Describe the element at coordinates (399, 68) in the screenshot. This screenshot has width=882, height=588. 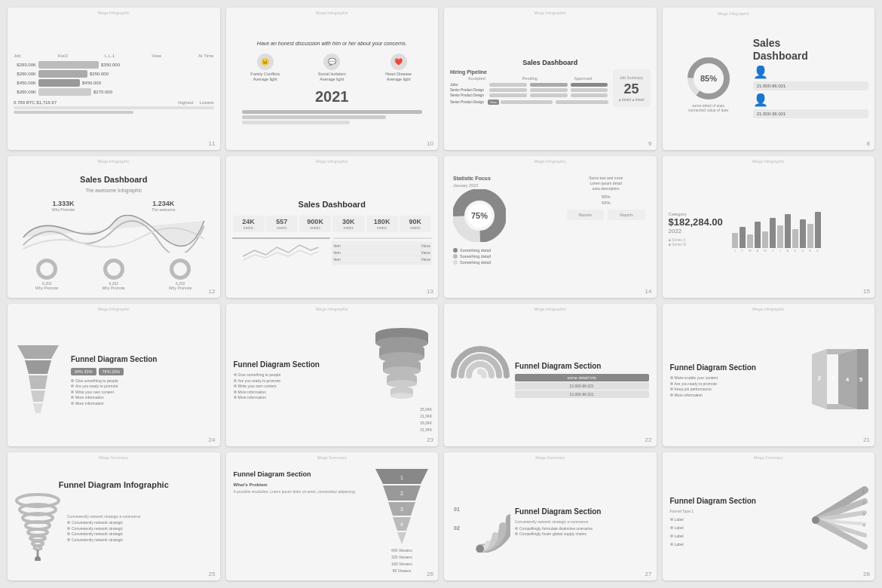
I see `icon-card-3: ❤️ Heart DiseaseAverage light` at that location.